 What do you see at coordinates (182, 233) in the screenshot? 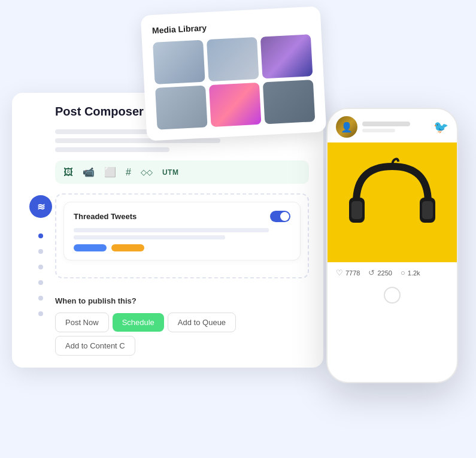
I see `threaded-text-lines` at bounding box center [182, 233].